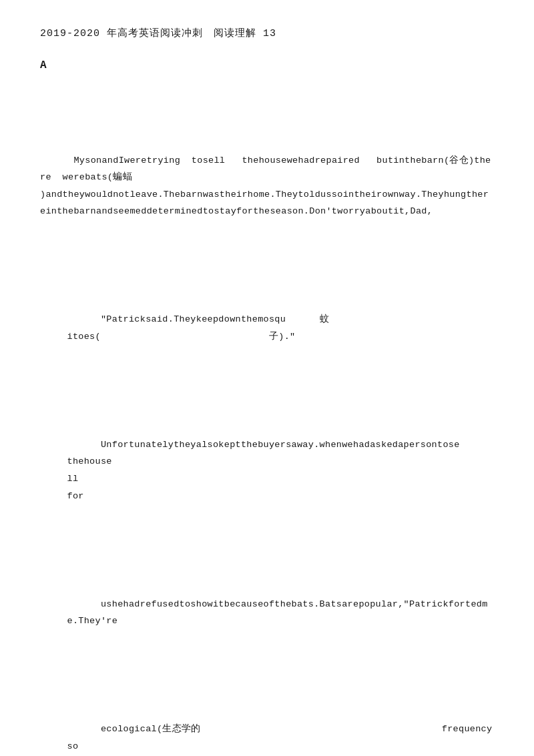 The image size is (534, 756). I want to click on page-title: 2019-2020 年高考英语阅读冲刺 阅读理解 13, so click(267, 33).